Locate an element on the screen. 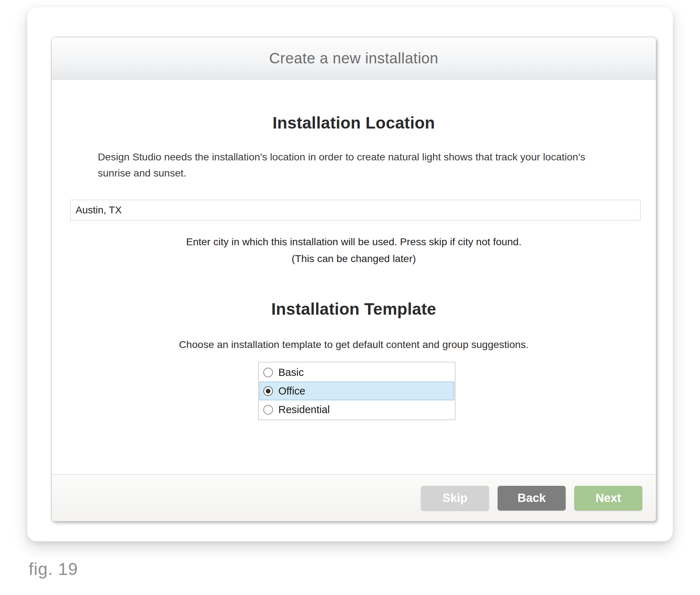 The height and width of the screenshot is (595, 700). dialog-title: Create a new installation is located at coordinates (354, 58).